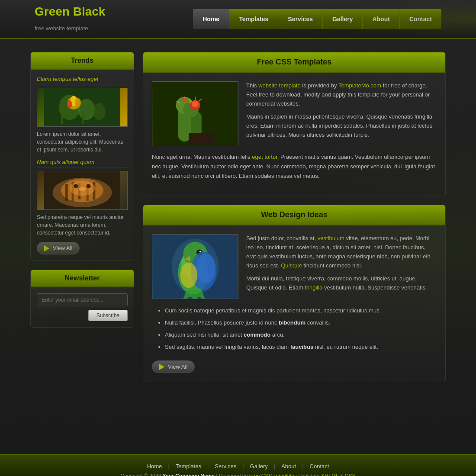 This screenshot has width=476, height=476. What do you see at coordinates (360, 86) in the screenshot?
I see `templatemo-link: TemplateMo.com` at bounding box center [360, 86].